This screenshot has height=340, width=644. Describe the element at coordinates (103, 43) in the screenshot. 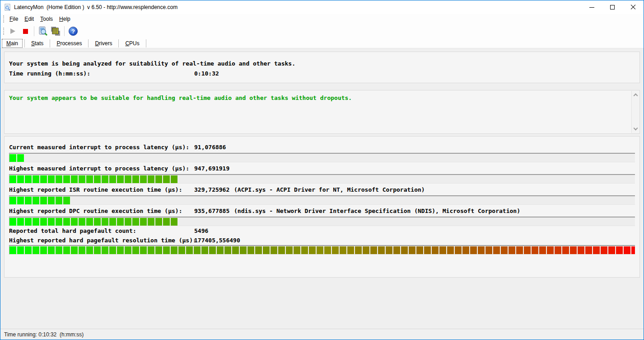

I see `tab-drivers: Drivers` at that location.